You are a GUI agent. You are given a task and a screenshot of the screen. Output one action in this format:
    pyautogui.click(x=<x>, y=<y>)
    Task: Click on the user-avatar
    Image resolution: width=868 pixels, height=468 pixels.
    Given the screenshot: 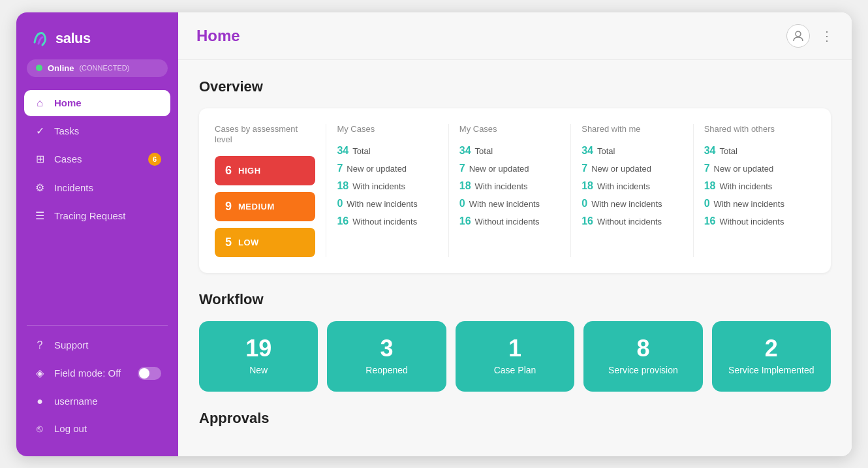 What is the action you would take?
    pyautogui.click(x=798, y=36)
    